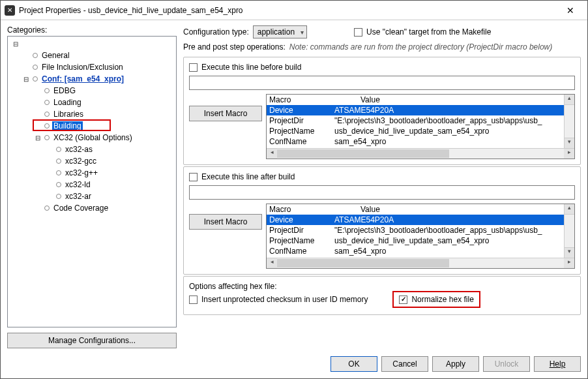  Describe the element at coordinates (226, 222) in the screenshot. I see `insert-macro-after-button: Insert Macro` at that location.